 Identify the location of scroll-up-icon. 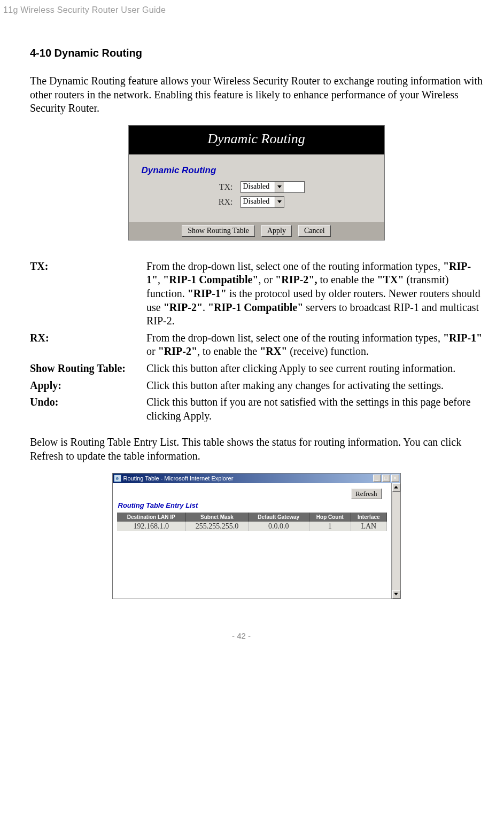
(397, 487).